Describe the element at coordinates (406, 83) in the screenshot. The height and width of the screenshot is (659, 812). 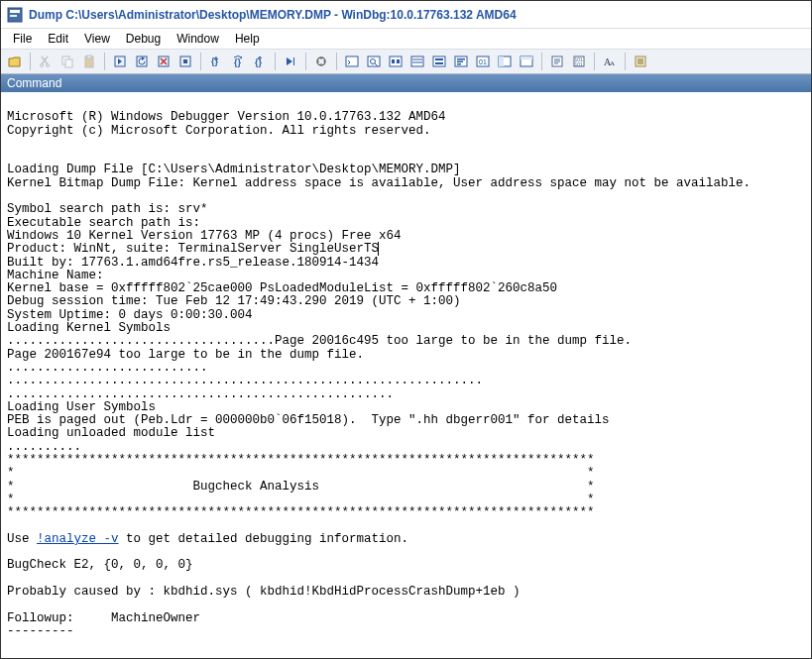
I see `panel-header: Command` at that location.